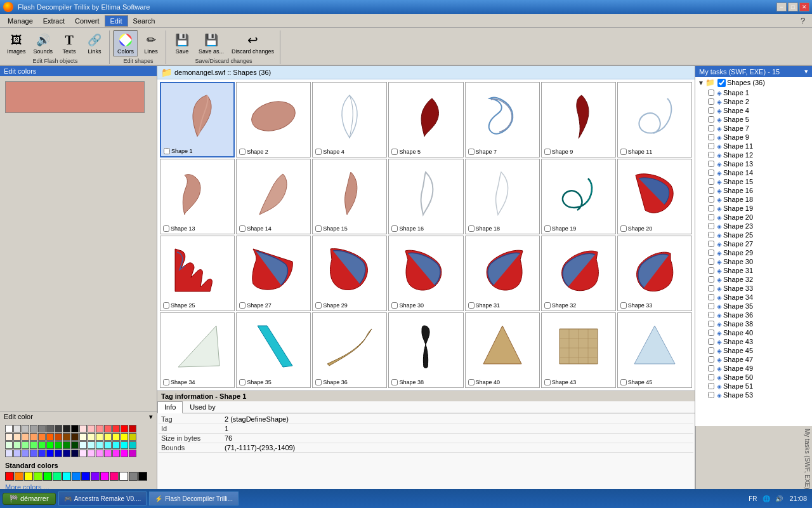  I want to click on shape-item-34: Shape 34, so click(197, 351).